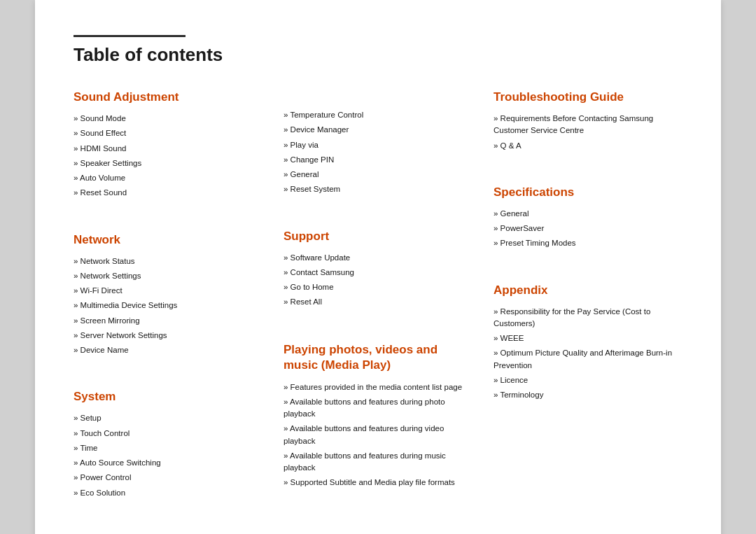 The width and height of the screenshot is (756, 534). Describe the element at coordinates (168, 305) in the screenshot. I see `section-network: Network Network Status Network Settings …` at that location.